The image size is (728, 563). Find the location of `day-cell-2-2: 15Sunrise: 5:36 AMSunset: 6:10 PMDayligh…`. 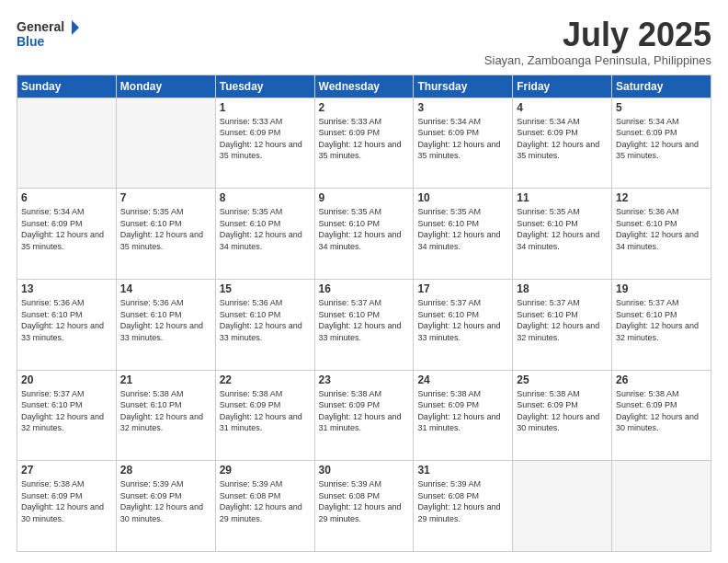

day-cell-2-2: 15Sunrise: 5:36 AMSunset: 6:10 PMDayligh… is located at coordinates (265, 324).